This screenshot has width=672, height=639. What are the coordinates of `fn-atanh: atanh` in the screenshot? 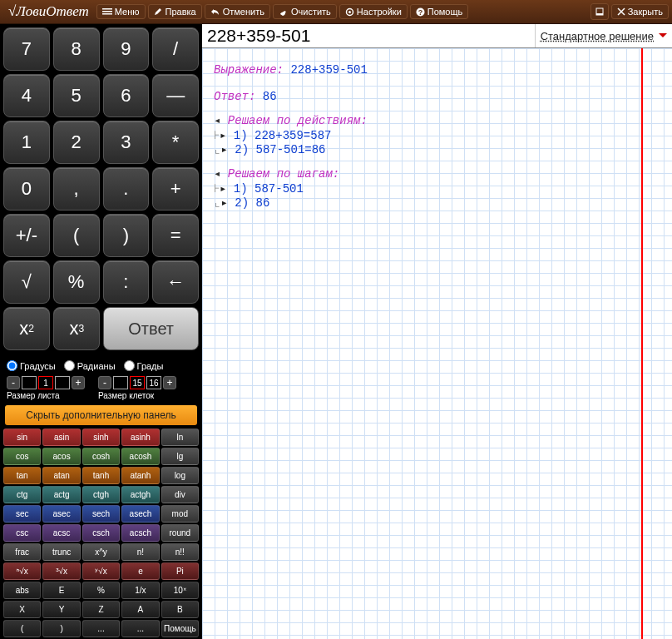 It's located at (140, 476).